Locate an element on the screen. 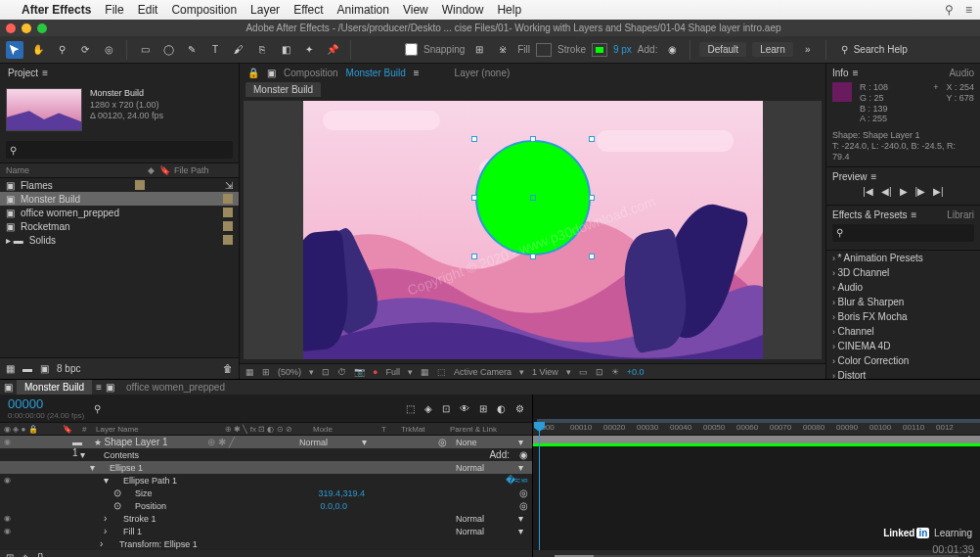 The image size is (980, 557). orbit-tool: ⟳ is located at coordinates (85, 50).